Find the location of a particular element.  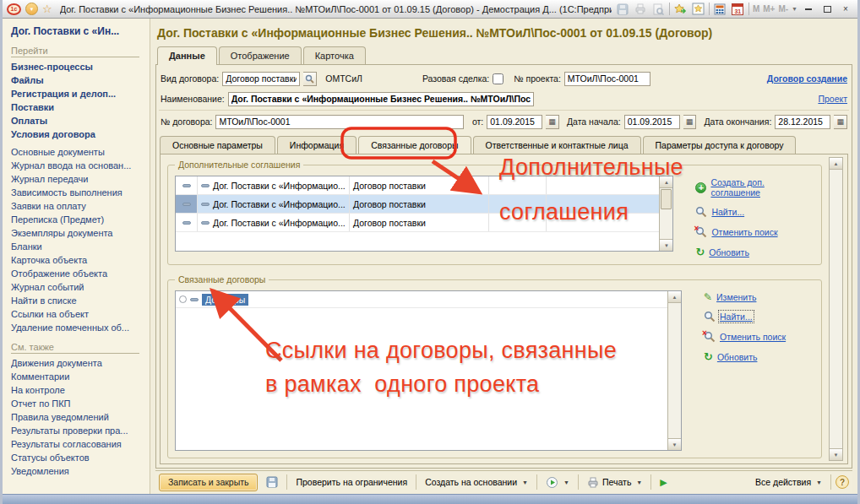

memory-mminus-button: M- is located at coordinates (783, 8).